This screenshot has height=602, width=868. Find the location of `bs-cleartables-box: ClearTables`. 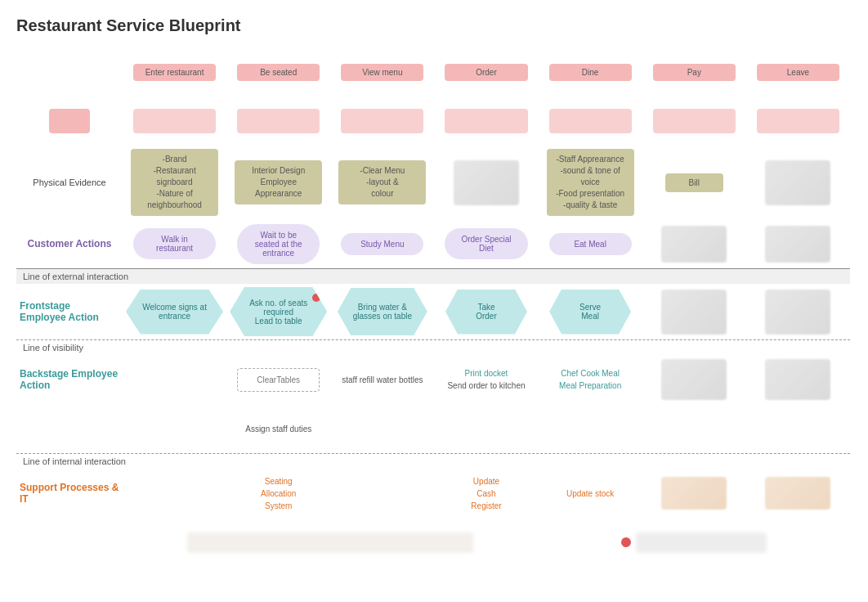

bs-cleartables-box: ClearTables is located at coordinates (278, 380).